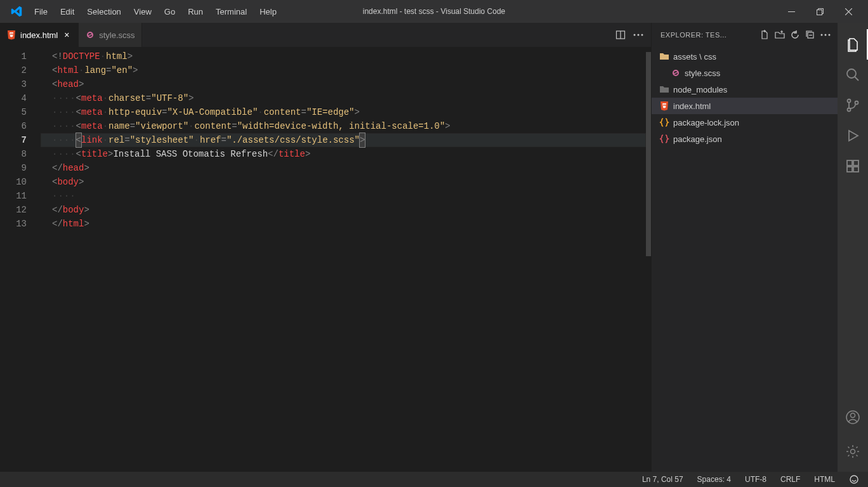  I want to click on status-position: Ln 7, Col 57, so click(662, 479).